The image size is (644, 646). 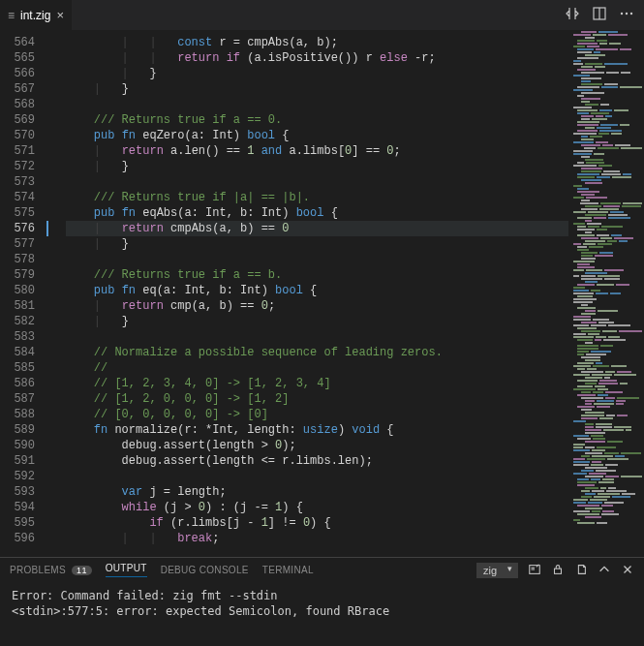 What do you see at coordinates (24, 322) in the screenshot?
I see `line-number: 582` at bounding box center [24, 322].